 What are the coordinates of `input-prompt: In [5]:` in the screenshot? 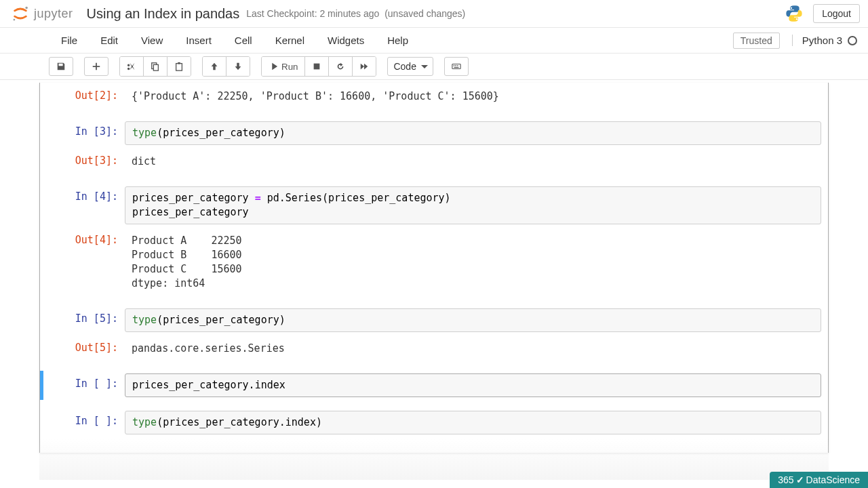 It's located at (85, 320).